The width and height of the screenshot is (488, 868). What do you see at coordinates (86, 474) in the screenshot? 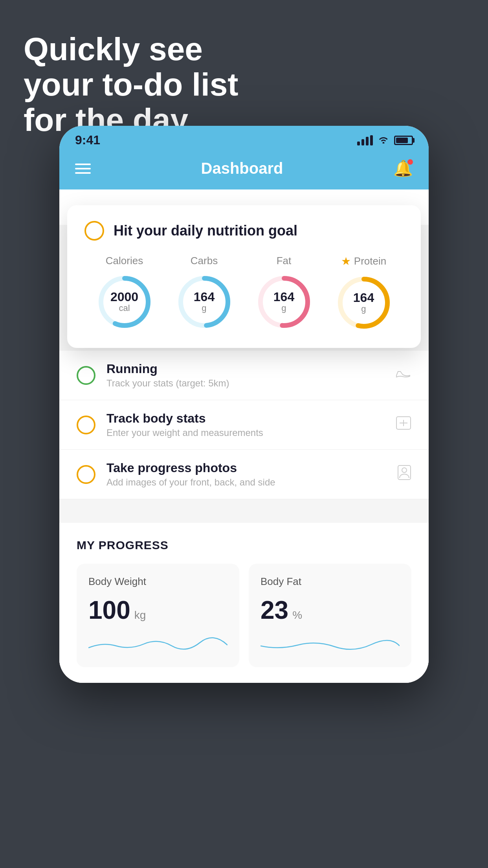
I see `photos-checkbox` at bounding box center [86, 474].